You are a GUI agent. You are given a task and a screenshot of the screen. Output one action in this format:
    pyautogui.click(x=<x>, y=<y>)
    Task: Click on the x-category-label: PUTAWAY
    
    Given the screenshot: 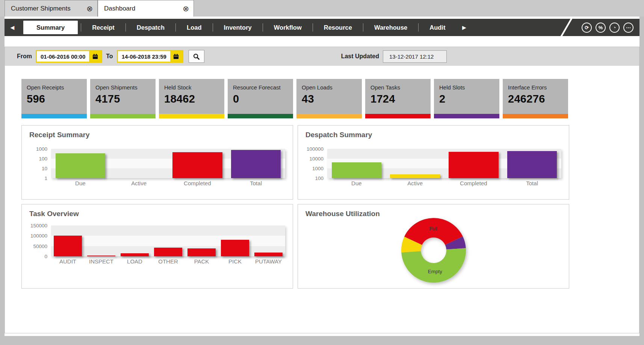 What is the action you would take?
    pyautogui.click(x=268, y=262)
    